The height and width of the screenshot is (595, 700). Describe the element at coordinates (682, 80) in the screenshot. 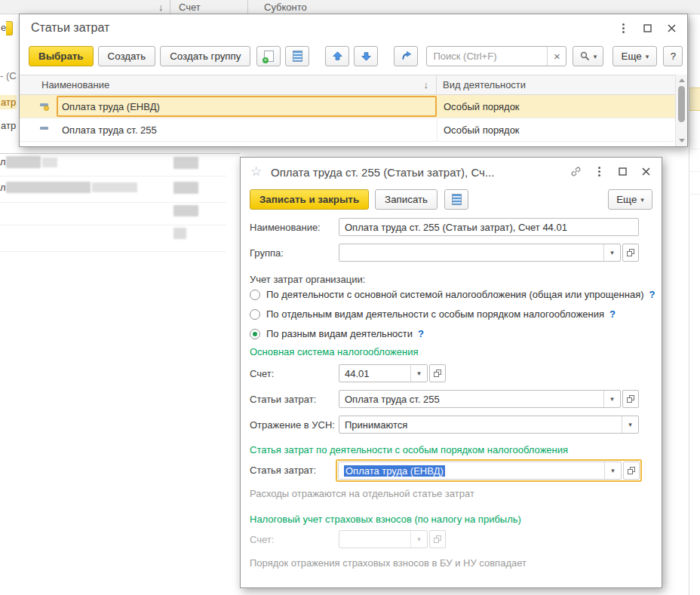

I see `scroll-up-icon` at that location.